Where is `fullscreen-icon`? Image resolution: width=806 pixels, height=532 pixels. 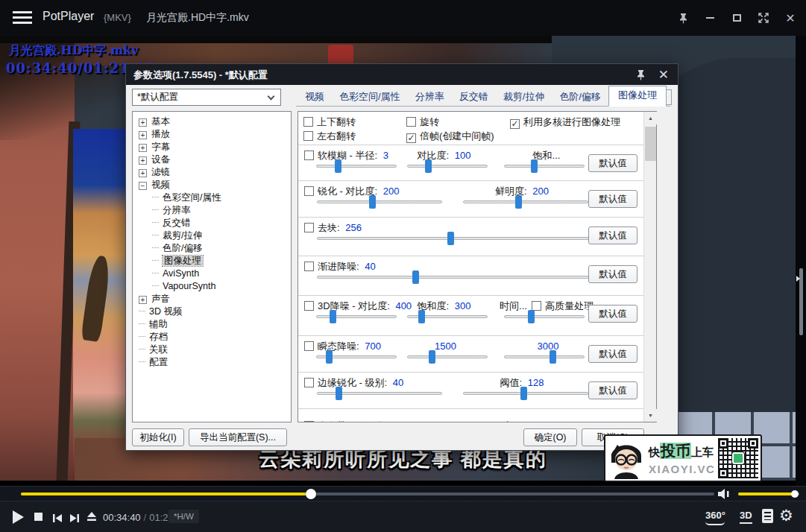 fullscreen-icon is located at coordinates (764, 18).